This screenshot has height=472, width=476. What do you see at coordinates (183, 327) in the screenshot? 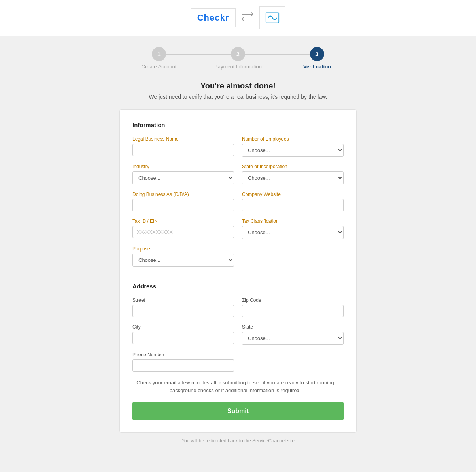
I see `city-label: City` at bounding box center [183, 327].